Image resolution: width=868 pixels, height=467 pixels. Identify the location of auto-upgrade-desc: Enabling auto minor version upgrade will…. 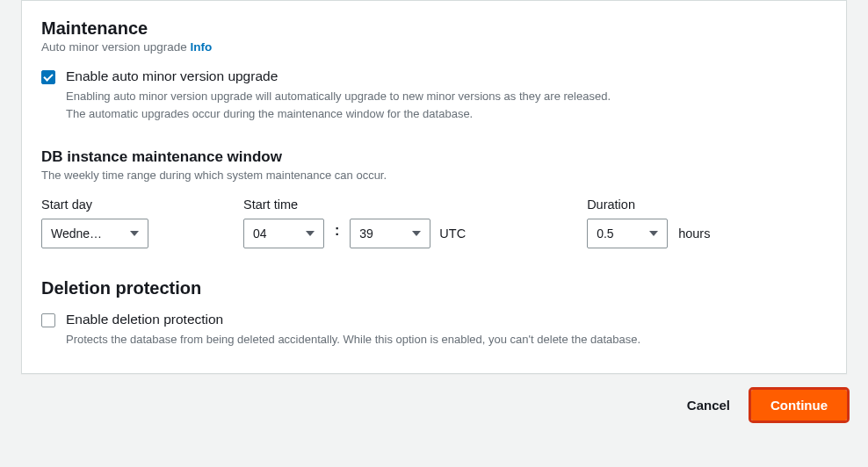
(347, 105).